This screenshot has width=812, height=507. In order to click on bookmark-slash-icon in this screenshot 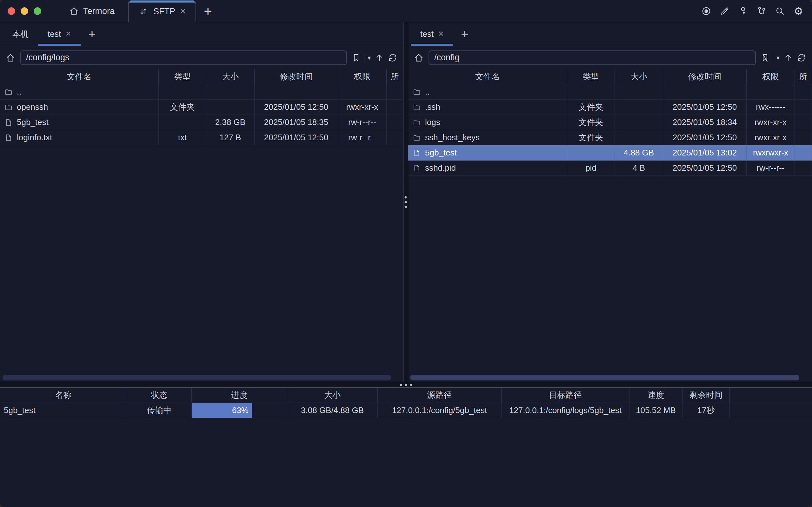, I will do `click(765, 58)`.